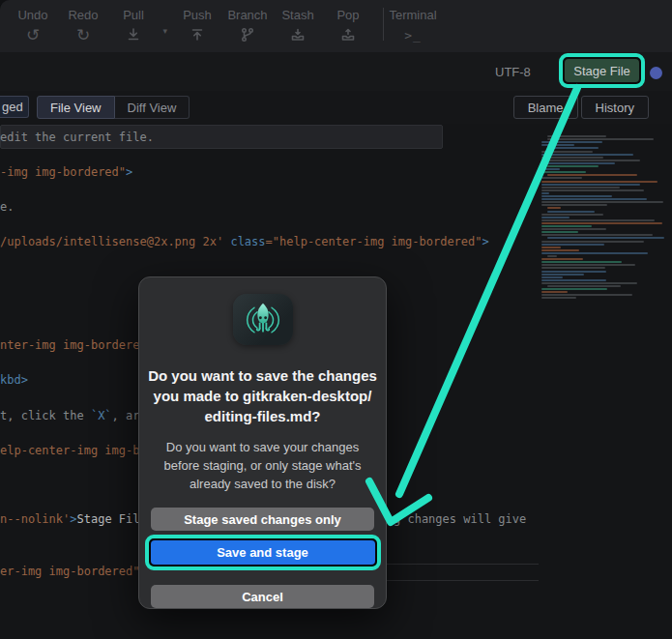 The width and height of the screenshot is (672, 639). Describe the element at coordinates (412, 15) in the screenshot. I see `terminal-label: Terminal` at that location.